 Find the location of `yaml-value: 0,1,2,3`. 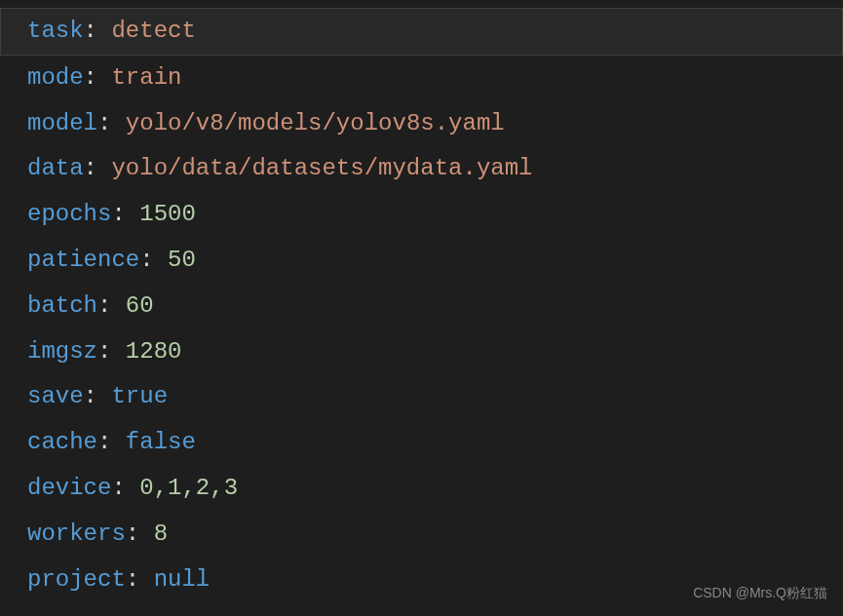

yaml-value: 0,1,2,3 is located at coordinates (189, 487).